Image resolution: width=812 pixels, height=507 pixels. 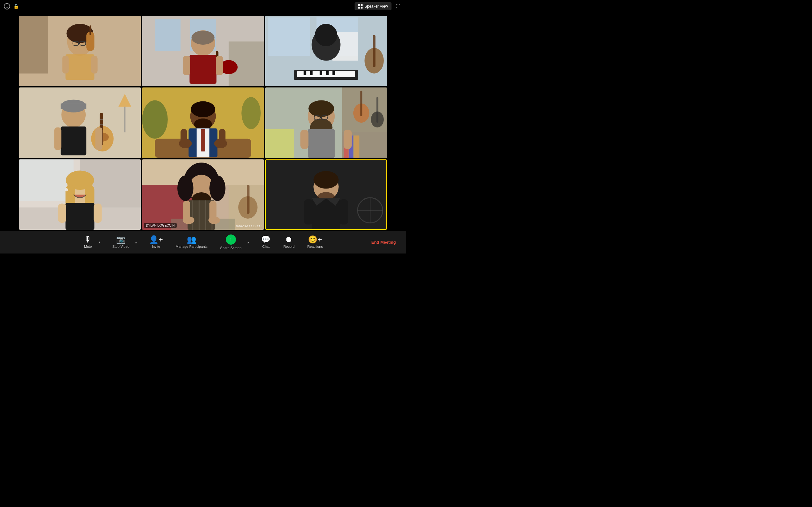 What do you see at coordinates (248, 242) in the screenshot?
I see `share-screen-chevron: ▲` at bounding box center [248, 242].